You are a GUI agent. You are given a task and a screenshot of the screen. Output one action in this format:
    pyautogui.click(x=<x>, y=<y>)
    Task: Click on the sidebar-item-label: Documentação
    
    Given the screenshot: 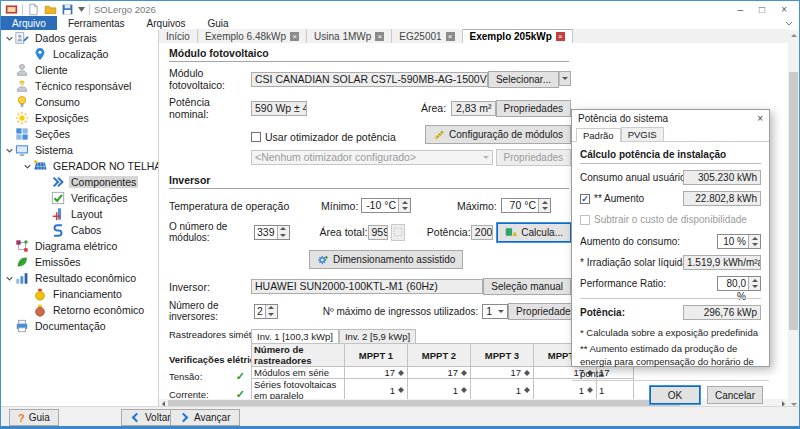 What is the action you would take?
    pyautogui.click(x=70, y=326)
    